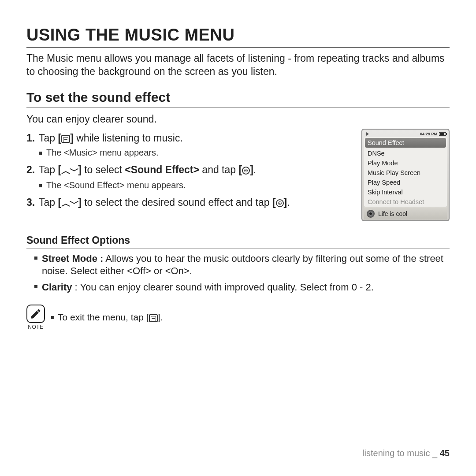 The image size is (476, 476). I want to click on play-icon, so click(368, 134).